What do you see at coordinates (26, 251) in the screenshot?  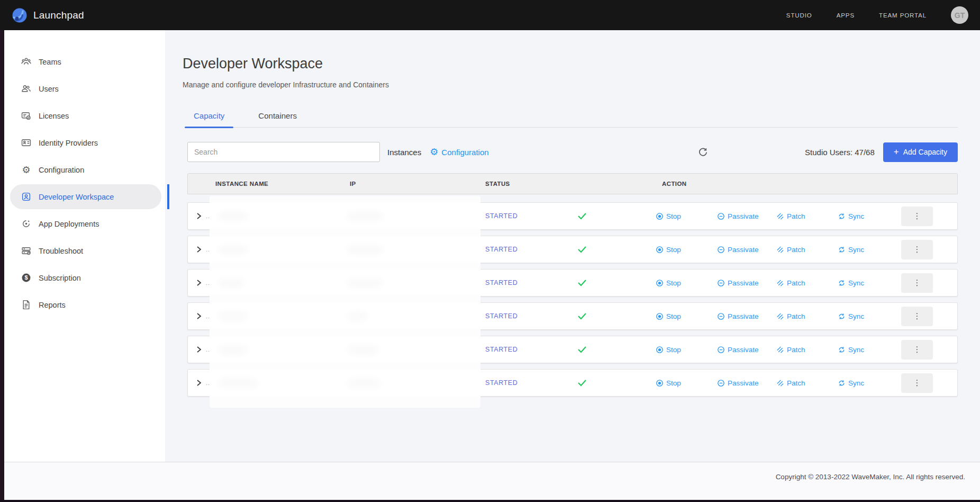 I see `troubleshoot-icon` at bounding box center [26, 251].